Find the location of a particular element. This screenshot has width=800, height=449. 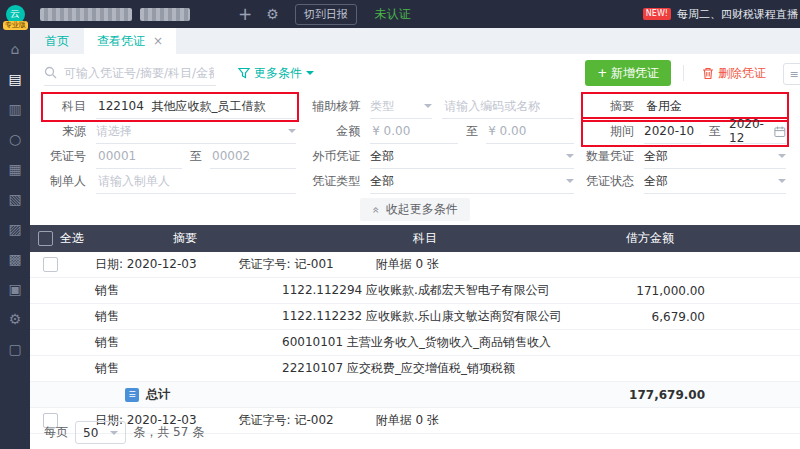

sidebar-item-invoice: ▨ is located at coordinates (14, 229).